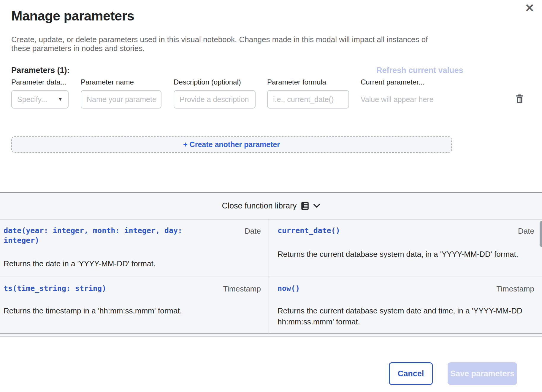 This screenshot has height=392, width=542. What do you see at coordinates (317, 206) in the screenshot?
I see `chevron-down-icon` at bounding box center [317, 206].